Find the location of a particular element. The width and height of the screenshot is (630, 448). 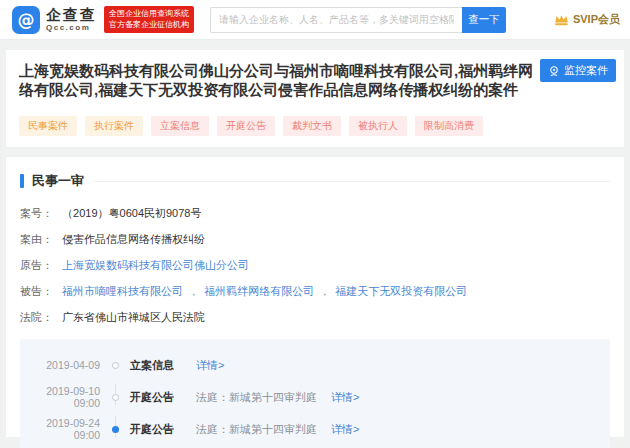

section-divider is located at coordinates (352, 182).